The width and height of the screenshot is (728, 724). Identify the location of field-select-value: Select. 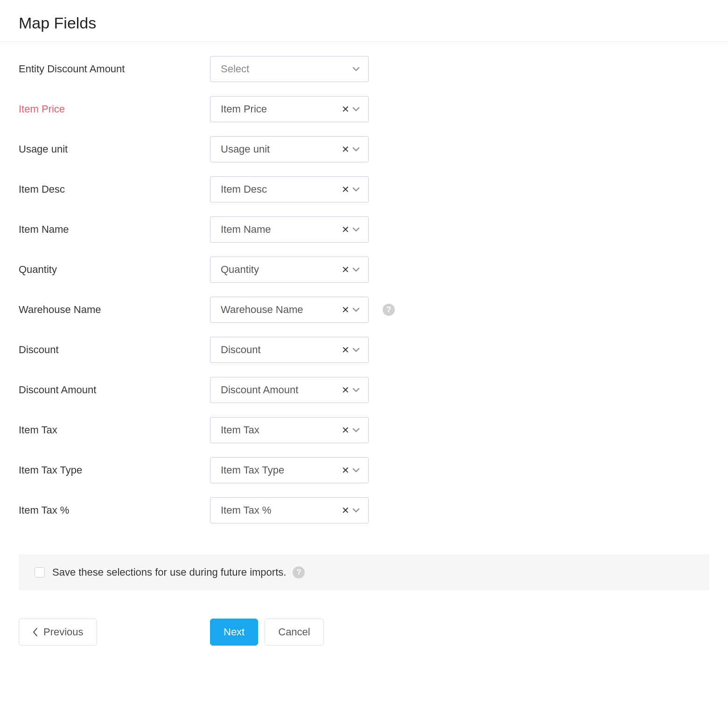
(287, 69).